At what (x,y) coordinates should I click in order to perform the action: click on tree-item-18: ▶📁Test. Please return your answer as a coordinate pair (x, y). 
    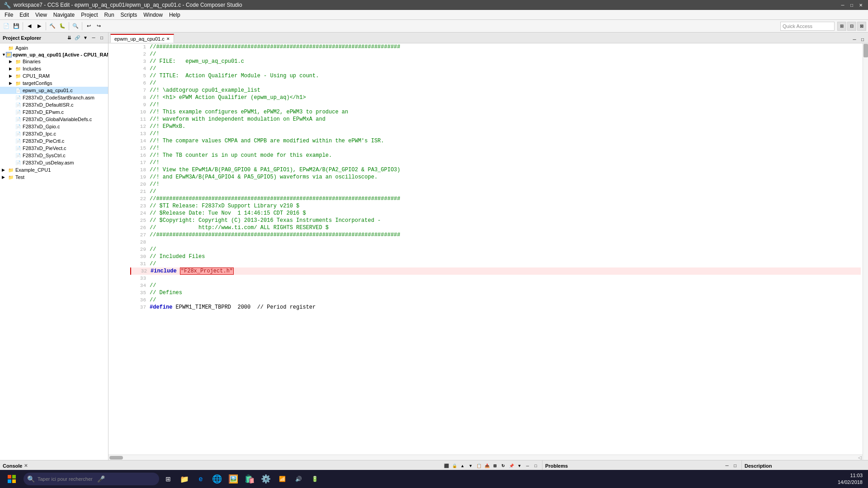
    Looking at the image, I should click on (54, 177).